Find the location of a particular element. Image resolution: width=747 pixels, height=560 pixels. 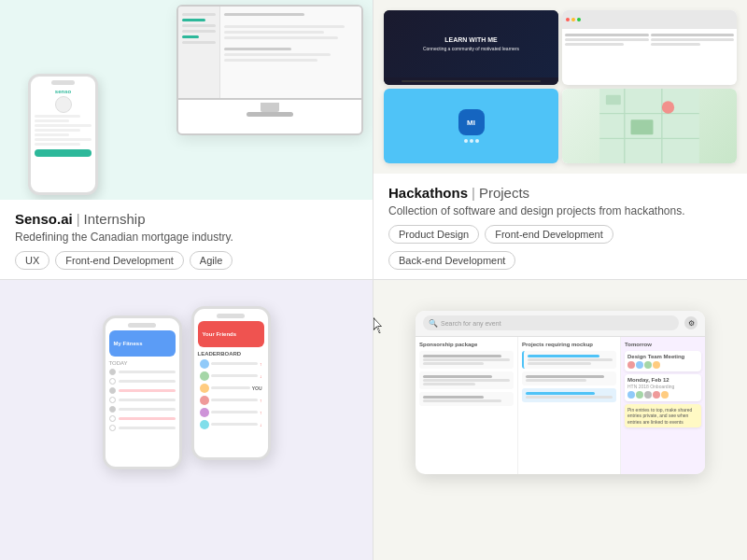

senso-title: Senso.ai|Internship is located at coordinates (187, 218).